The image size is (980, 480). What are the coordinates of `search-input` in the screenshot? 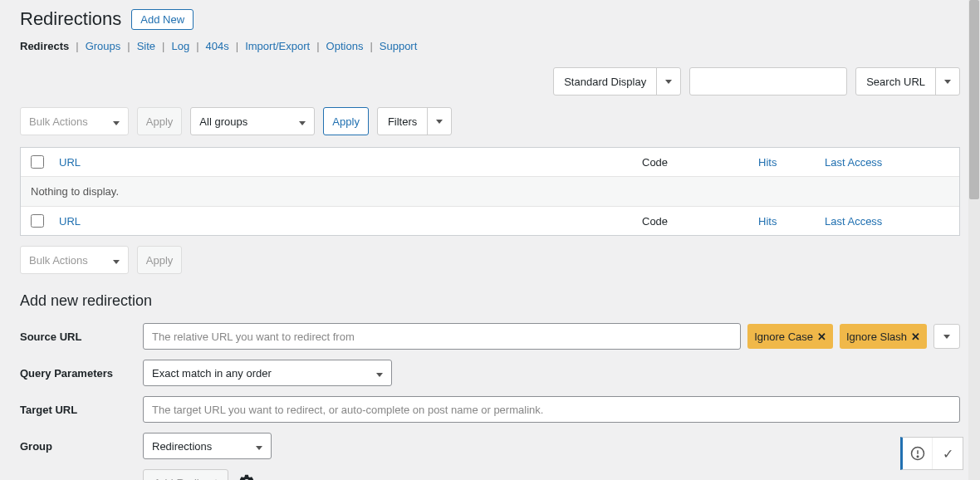 It's located at (768, 81).